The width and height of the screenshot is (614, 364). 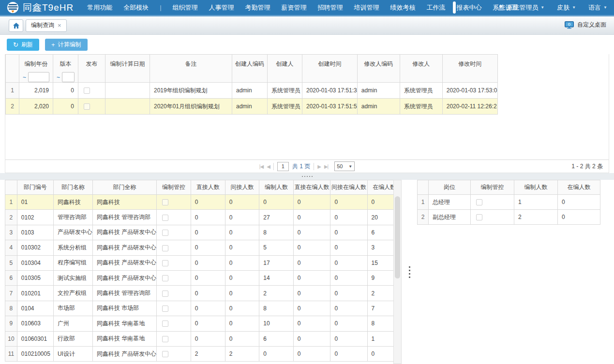 What do you see at coordinates (191, 106) in the screenshot?
I see `cell-remark: 2020年01月组织编制规划` at bounding box center [191, 106].